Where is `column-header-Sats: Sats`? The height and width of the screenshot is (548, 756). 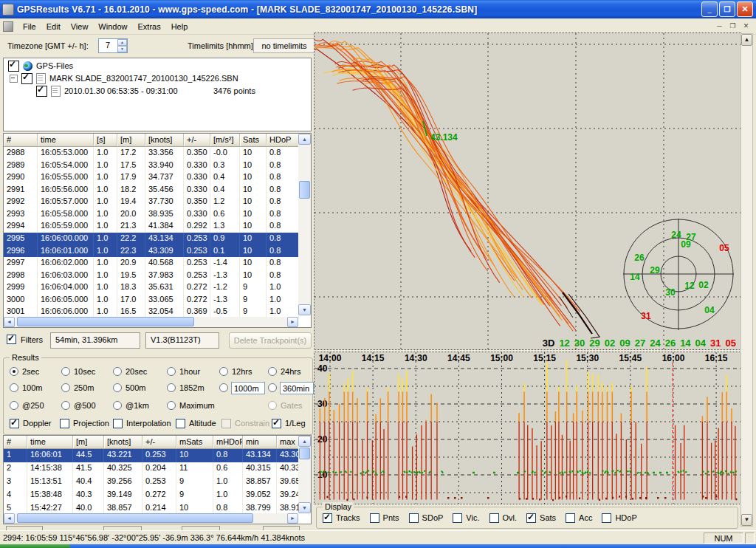
column-header-Sats: Sats is located at coordinates (253, 140).